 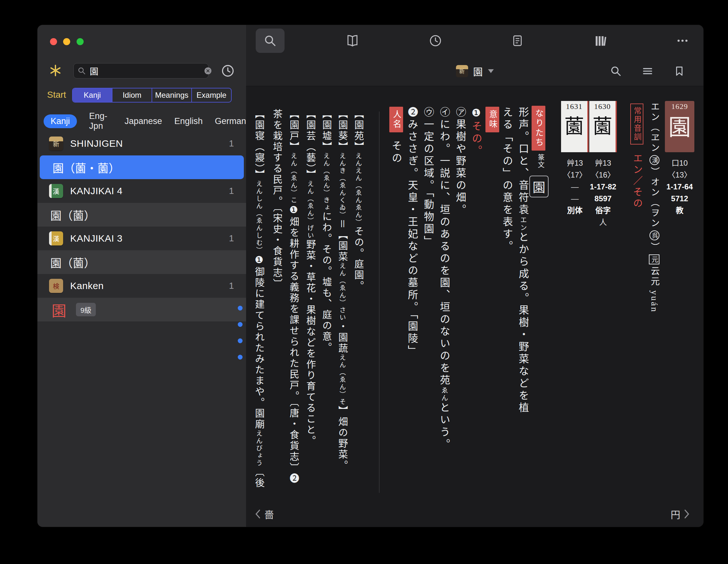 What do you see at coordinates (476, 132) in the screenshot?
I see `sense-1: ❶その。` at bounding box center [476, 132].